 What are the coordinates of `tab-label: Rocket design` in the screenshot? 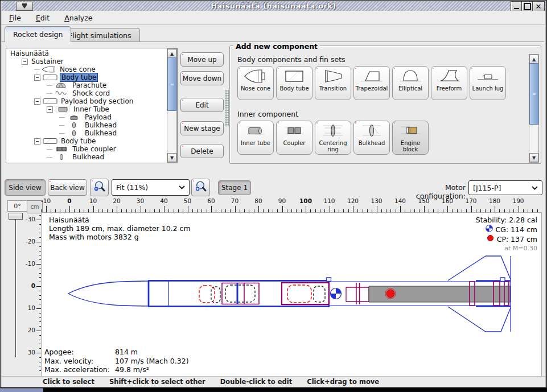 It's located at (38, 34).